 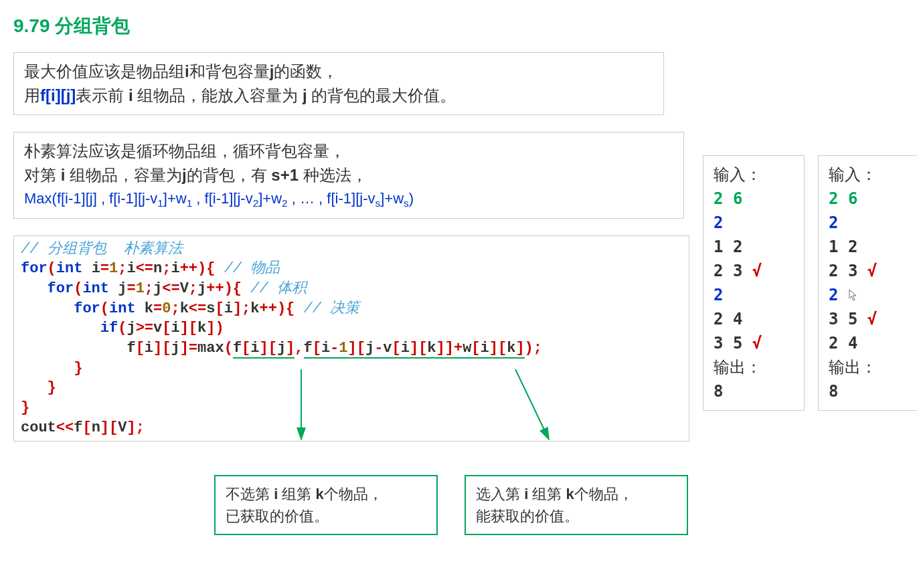 What do you see at coordinates (349, 175) in the screenshot?
I see `algo-line2: 对第 i 组物品，容量为j的背包，有 s+1 种选法，` at bounding box center [349, 175].